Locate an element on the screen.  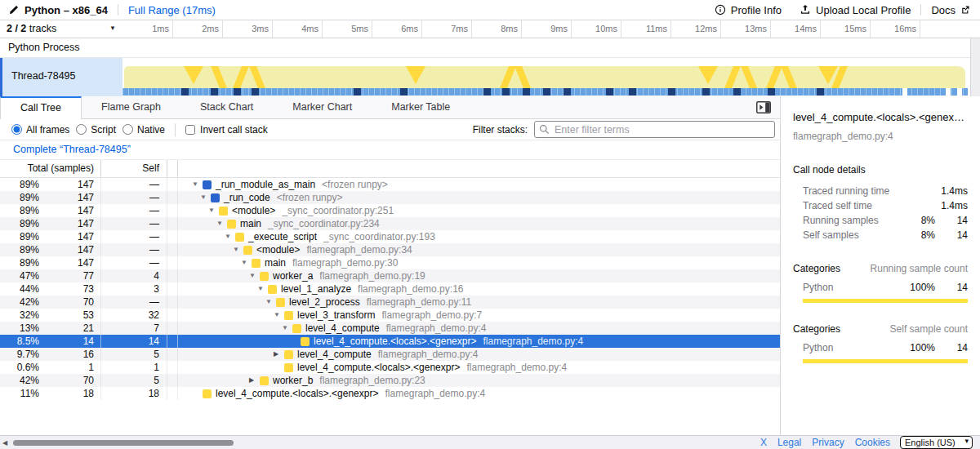
function-location: flamegraph_demo.py:4 is located at coordinates (428, 354).